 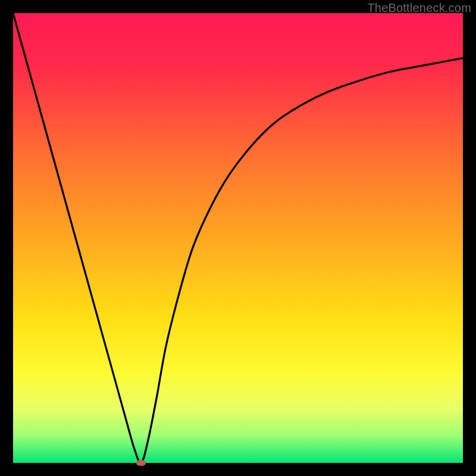 I want to click on min-marker, so click(x=141, y=463).